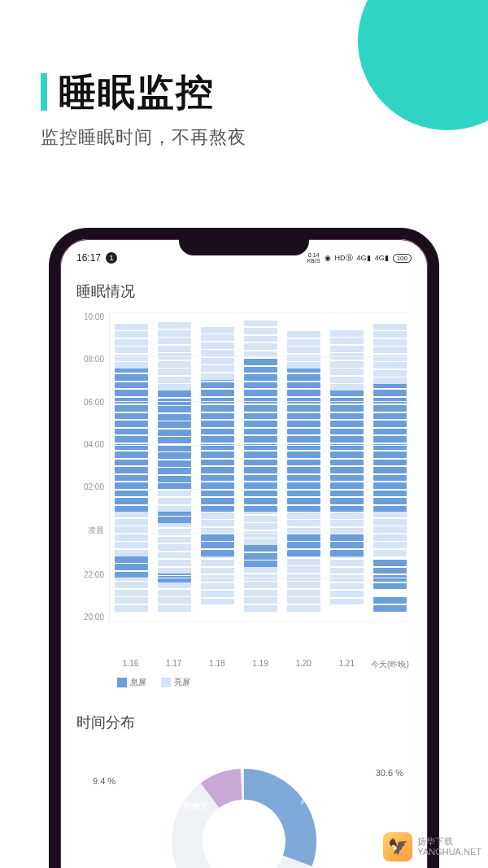 This screenshot has height=868, width=488. Describe the element at coordinates (90, 317) in the screenshot. I see `y-tick: 10:00` at that location.